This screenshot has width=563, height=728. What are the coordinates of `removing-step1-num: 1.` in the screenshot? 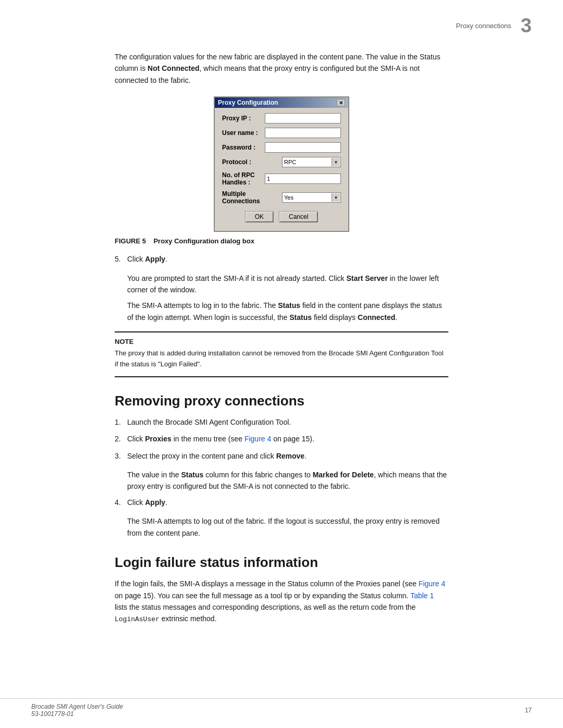 It's located at (118, 422).